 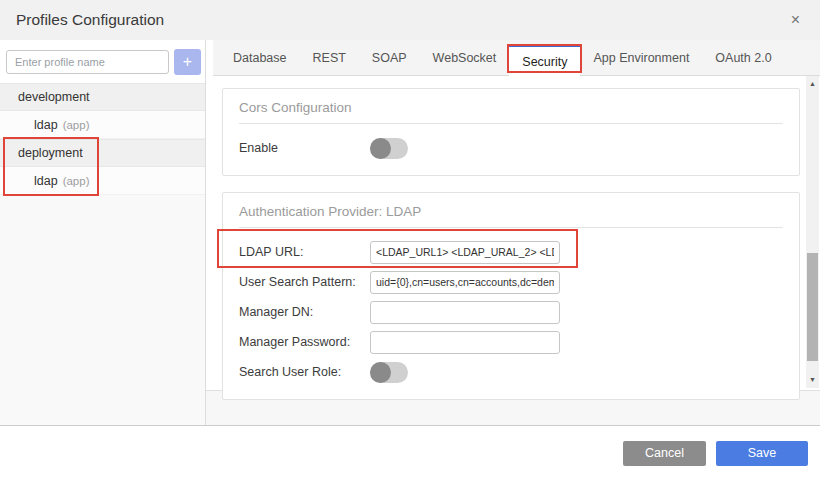 I want to click on sidebar-item-deployment: deployment, so click(x=102, y=153).